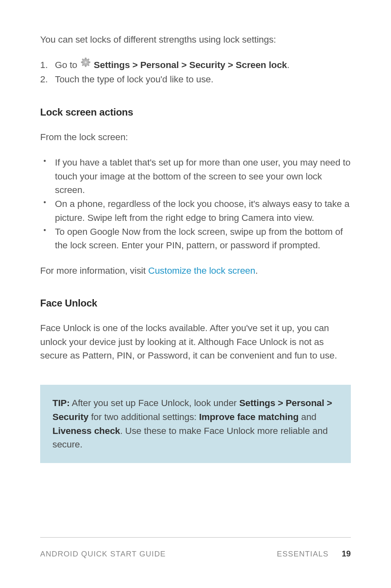 The height and width of the screenshot is (588, 391). What do you see at coordinates (196, 211) in the screenshot?
I see `bullet-item: On a phone, regardless of the lock you c…` at bounding box center [196, 211].